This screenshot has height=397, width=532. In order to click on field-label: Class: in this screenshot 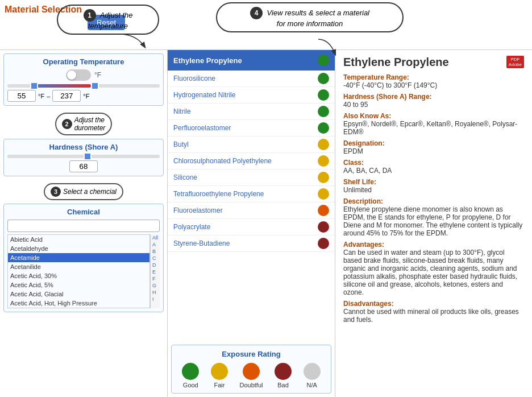, I will do `click(434, 163)`.